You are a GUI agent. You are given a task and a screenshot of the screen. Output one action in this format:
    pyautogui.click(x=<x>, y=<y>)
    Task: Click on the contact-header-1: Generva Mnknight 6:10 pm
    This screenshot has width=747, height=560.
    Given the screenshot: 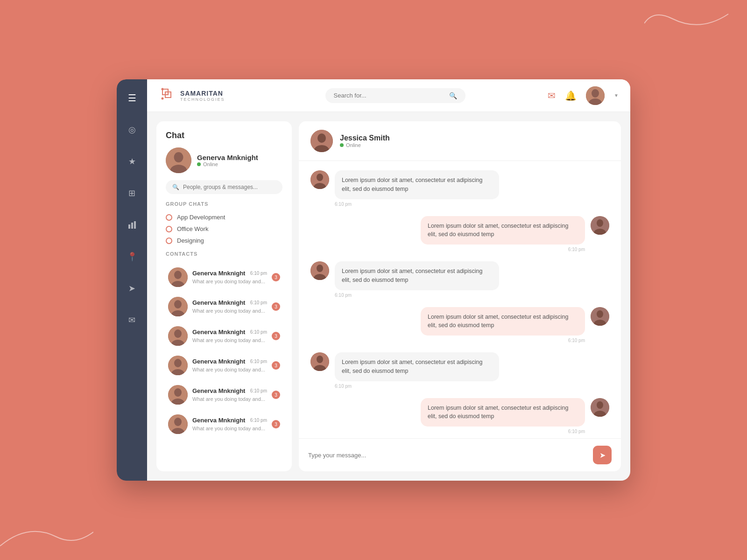 What is the action you would take?
    pyautogui.click(x=230, y=302)
    